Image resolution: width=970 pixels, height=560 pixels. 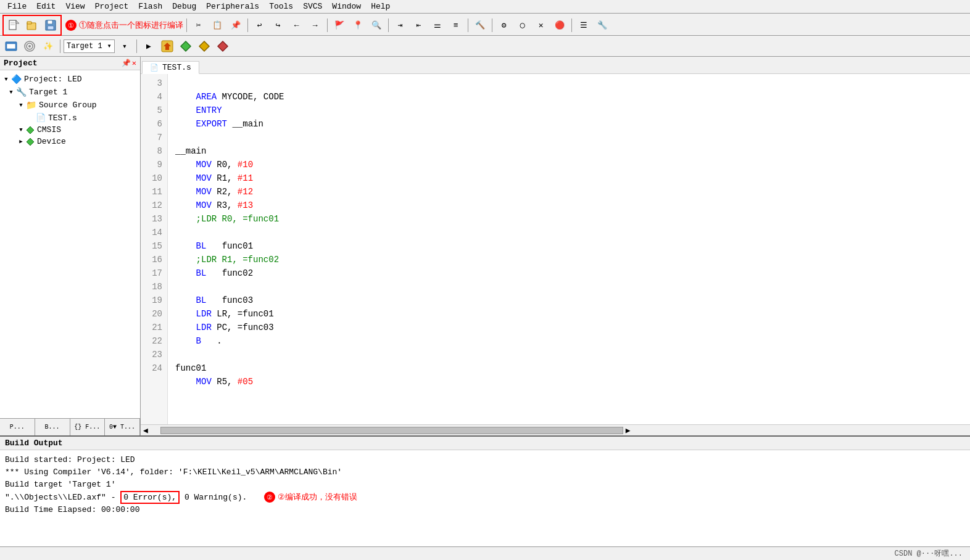 What do you see at coordinates (485, 25) in the screenshot?
I see `toolbar-row1: ① ①随意点击一个图标进行编译 ✂ 📋 📌 ↩ ↪ ← → 🚩 📍 🔍 ⇥ ⇤ …` at bounding box center [485, 25].